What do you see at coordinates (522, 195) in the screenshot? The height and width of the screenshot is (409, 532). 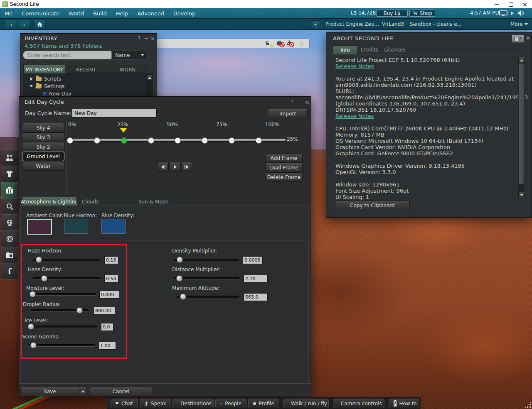 I see `scrollbar-down-button` at bounding box center [522, 195].